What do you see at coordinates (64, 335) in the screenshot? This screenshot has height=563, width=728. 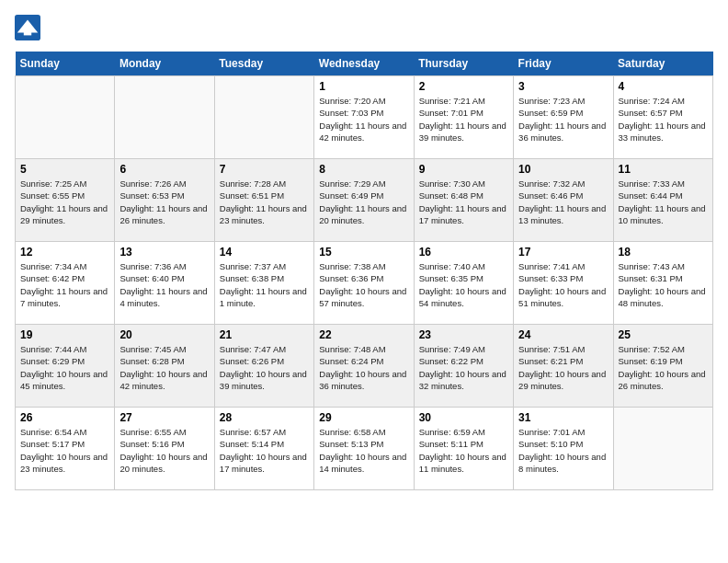 I see `day-number: 19` at bounding box center [64, 335].